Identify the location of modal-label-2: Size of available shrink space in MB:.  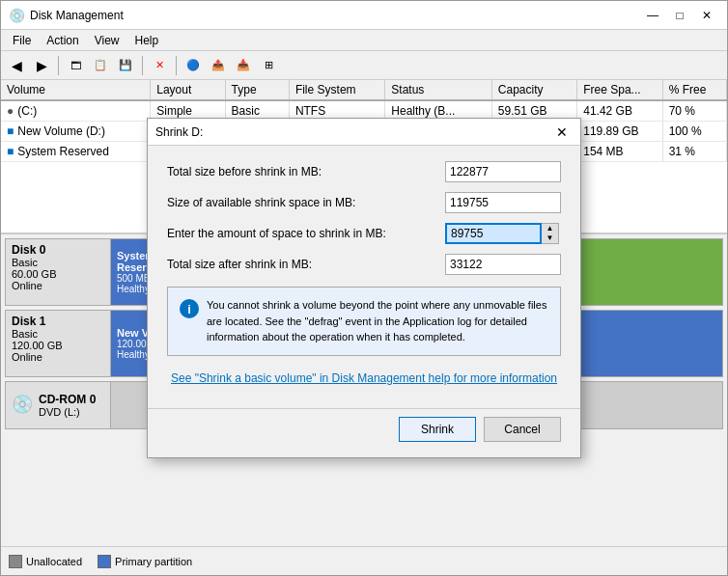
(306, 203).